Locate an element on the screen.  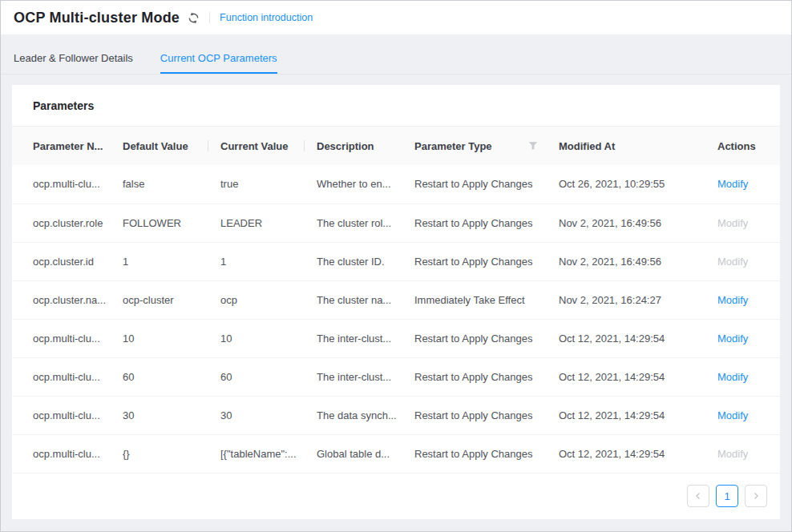
col-parameter-type-label: Parameter Type is located at coordinates (454, 146).